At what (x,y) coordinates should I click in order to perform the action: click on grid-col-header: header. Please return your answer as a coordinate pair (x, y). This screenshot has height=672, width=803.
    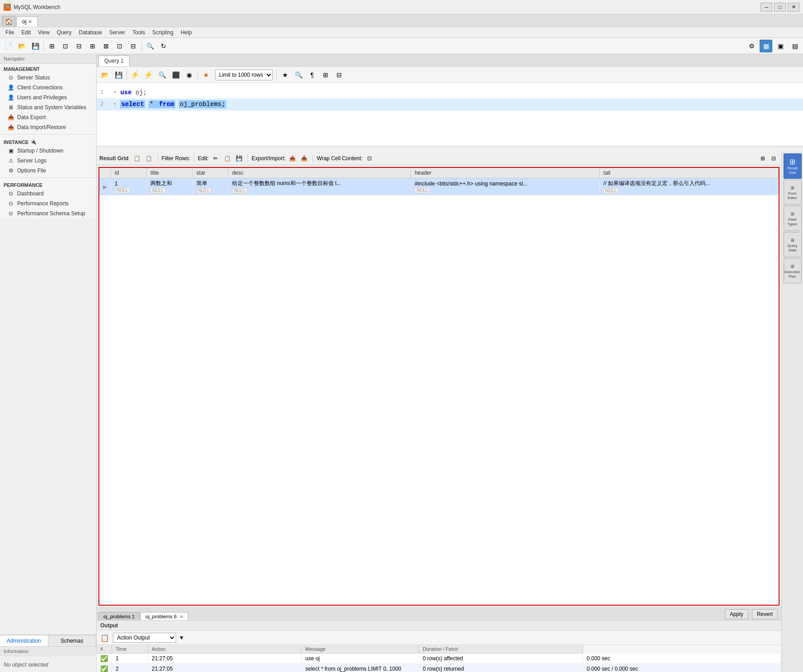
    Looking at the image, I should click on (505, 173).